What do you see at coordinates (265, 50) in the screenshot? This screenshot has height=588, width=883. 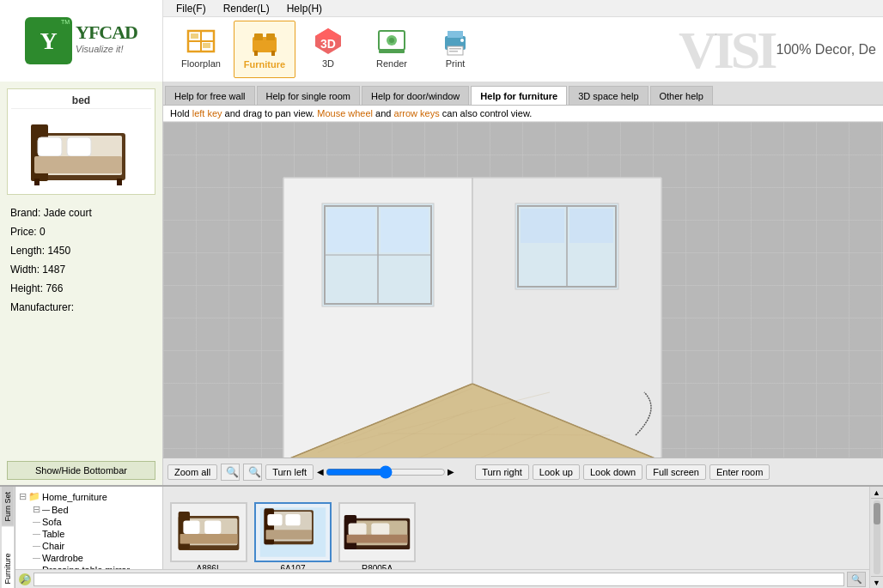 I see `furniture-button: Furniture` at bounding box center [265, 50].